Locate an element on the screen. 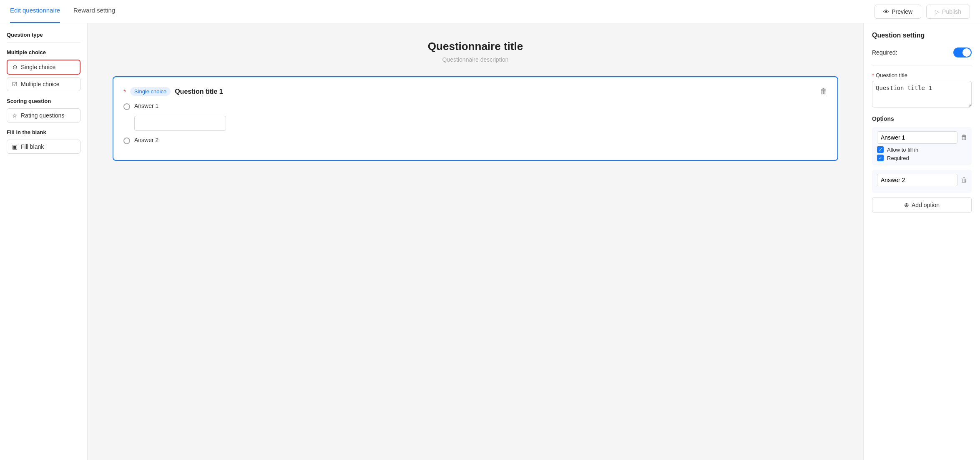  questionnaire-title: Questionnaire title is located at coordinates (475, 47).